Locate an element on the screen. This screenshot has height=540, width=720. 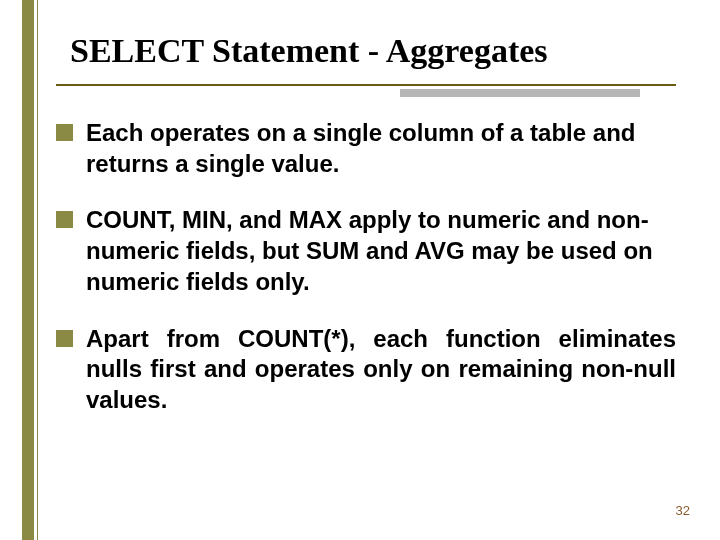
bullet-item: Each operates on a single column of a ta… is located at coordinates (366, 148).